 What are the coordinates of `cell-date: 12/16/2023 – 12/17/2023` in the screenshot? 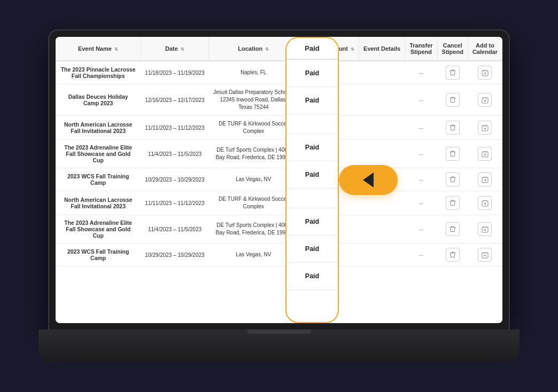 It's located at (174, 100).